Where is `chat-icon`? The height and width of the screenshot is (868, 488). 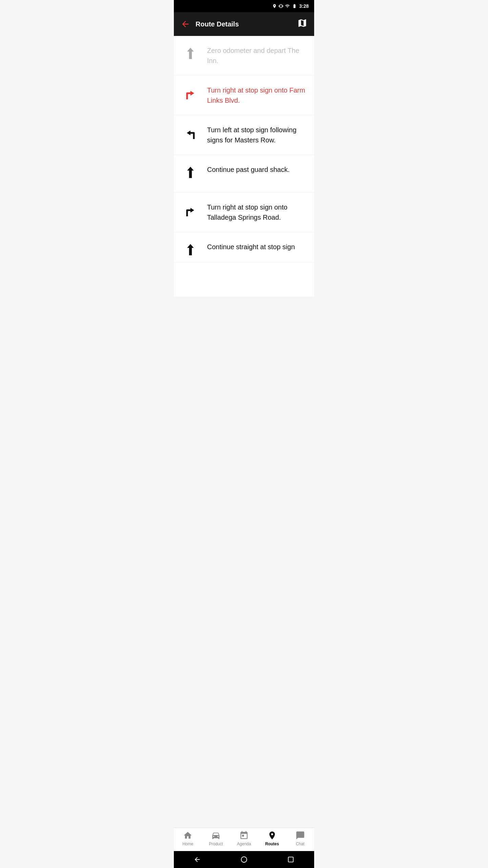 chat-icon is located at coordinates (300, 835).